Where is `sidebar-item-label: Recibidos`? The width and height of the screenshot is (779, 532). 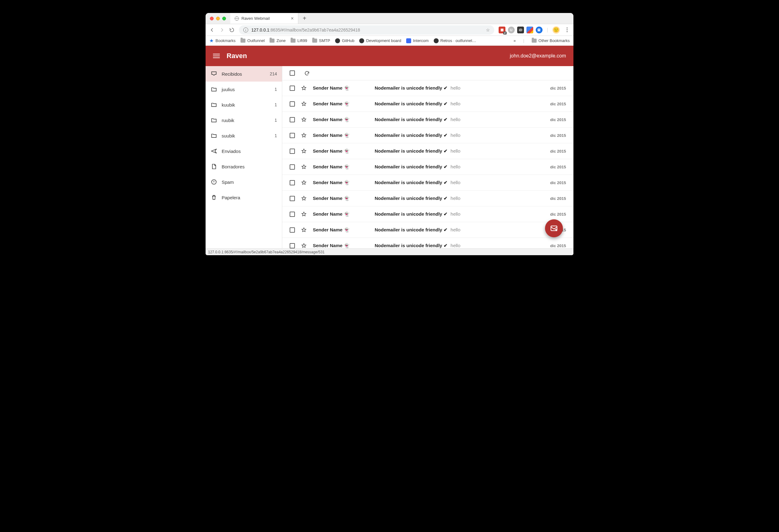
sidebar-item-label: Recibidos is located at coordinates (232, 74).